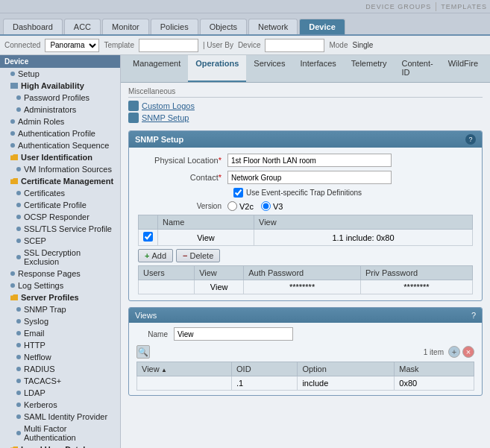 This screenshot has height=448, width=490. Describe the element at coordinates (266, 206) in the screenshot. I see `version-v3-radio` at that location.